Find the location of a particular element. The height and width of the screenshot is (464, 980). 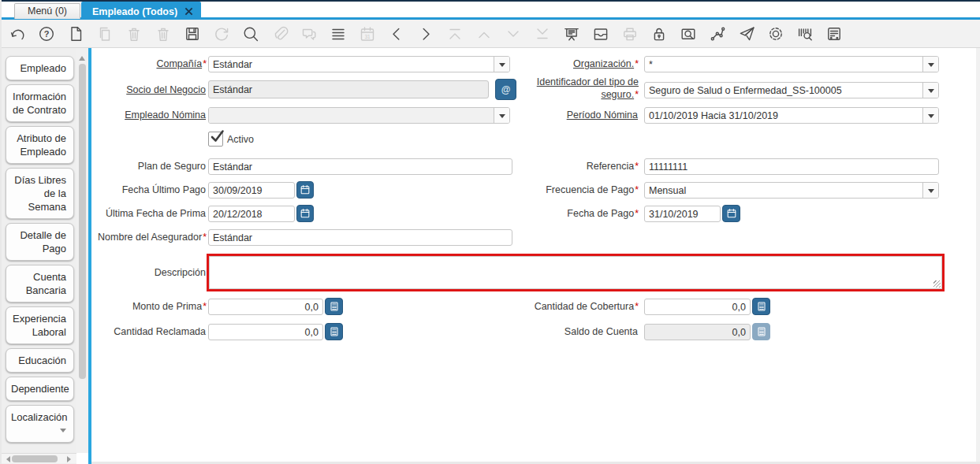

coverage-amount-calculator-button is located at coordinates (762, 306).